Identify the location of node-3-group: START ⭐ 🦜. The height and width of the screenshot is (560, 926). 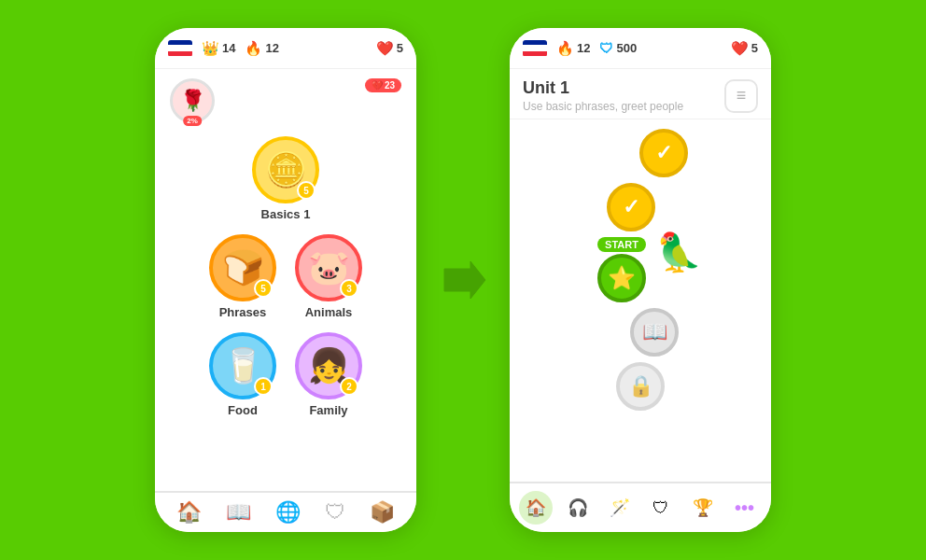
(622, 270).